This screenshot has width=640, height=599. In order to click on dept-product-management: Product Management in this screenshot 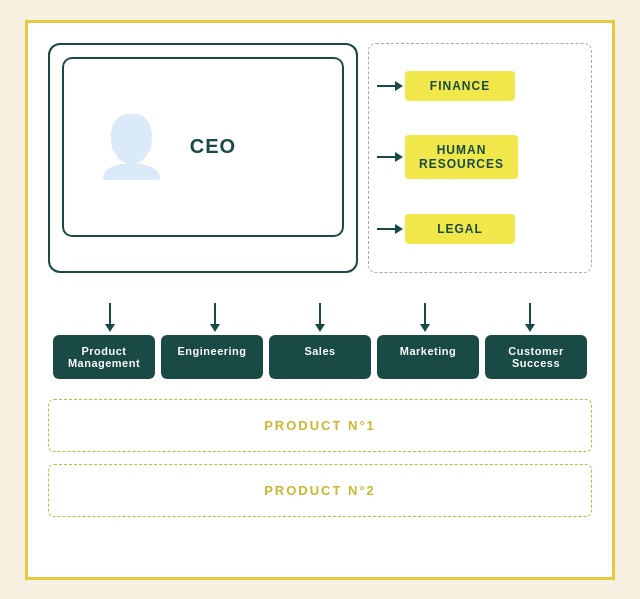, I will do `click(104, 357)`.